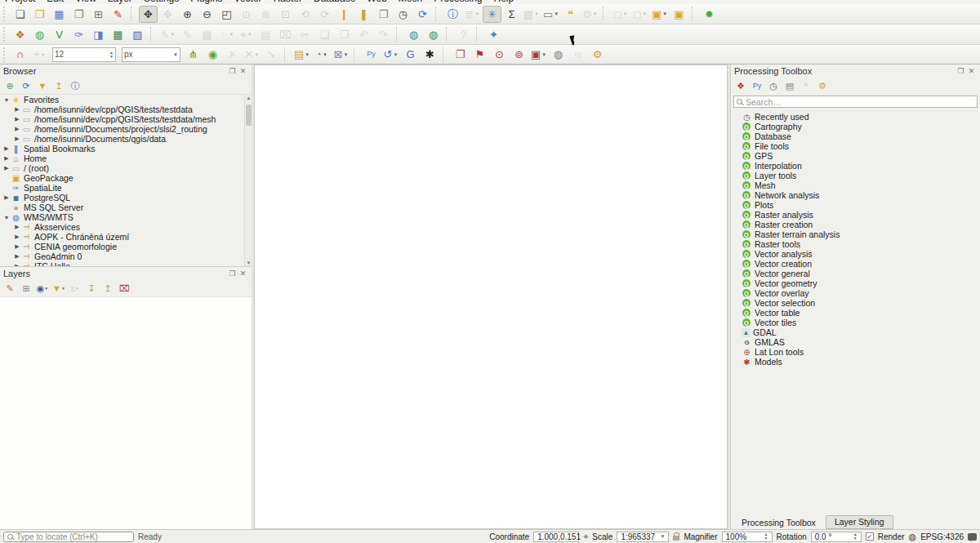 The width and height of the screenshot is (980, 543). I want to click on menu-web: Web, so click(376, 2).